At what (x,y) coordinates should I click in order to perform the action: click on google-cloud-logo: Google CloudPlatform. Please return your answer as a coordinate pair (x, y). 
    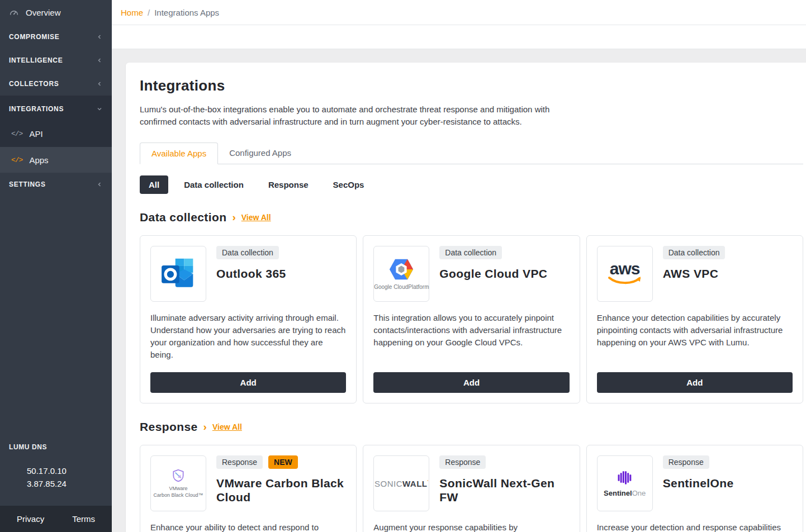
    Looking at the image, I should click on (401, 274).